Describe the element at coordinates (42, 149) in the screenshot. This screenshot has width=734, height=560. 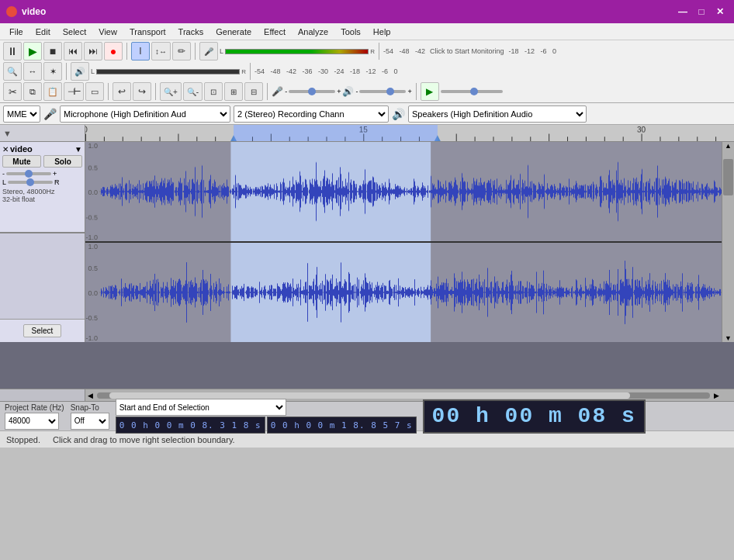
I see `track-name-row: ✕ video ▼` at that location.